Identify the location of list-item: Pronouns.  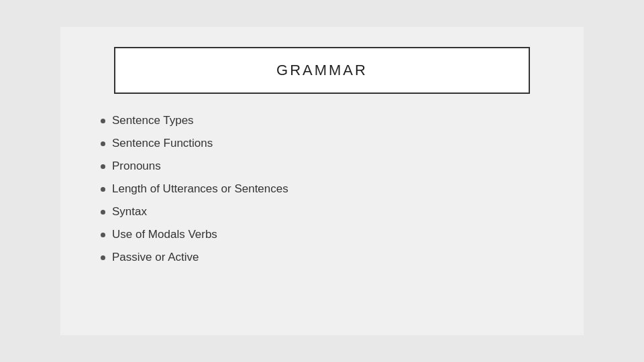
(342, 166).